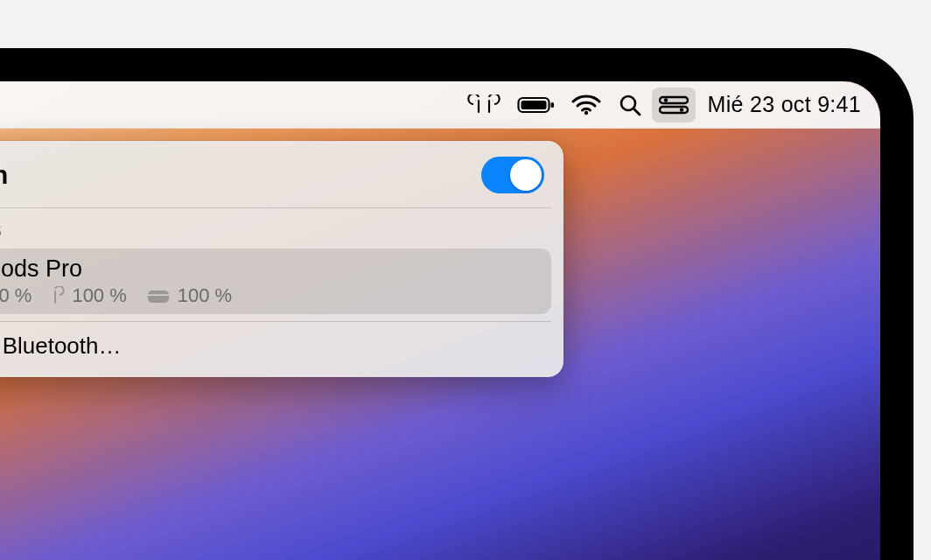  What do you see at coordinates (779, 105) in the screenshot?
I see `menubar-clock: Mié 23 oct 9:41` at bounding box center [779, 105].